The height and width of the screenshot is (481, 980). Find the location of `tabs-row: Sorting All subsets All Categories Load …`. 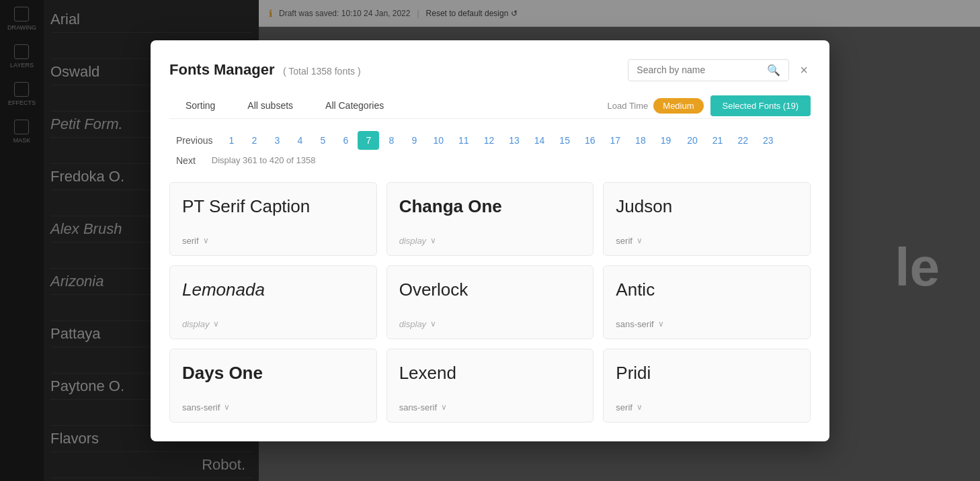

tabs-row: Sorting All subsets All Categories Load … is located at coordinates (490, 106).